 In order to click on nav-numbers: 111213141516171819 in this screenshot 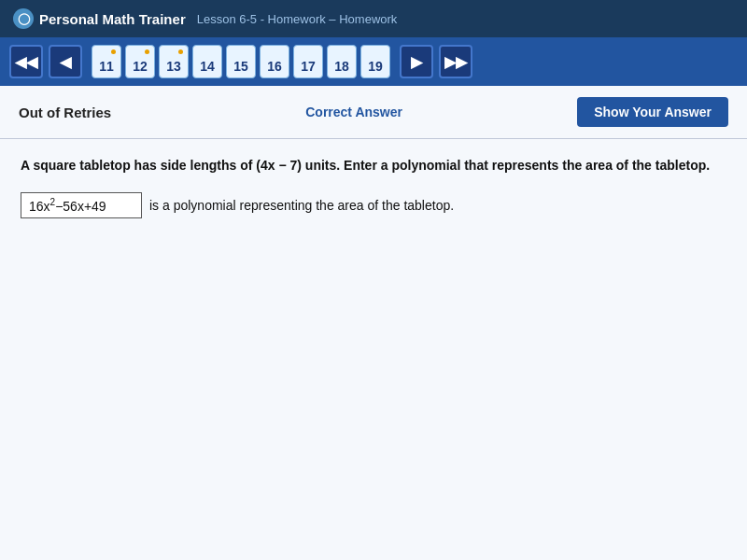, I will do `click(241, 62)`.